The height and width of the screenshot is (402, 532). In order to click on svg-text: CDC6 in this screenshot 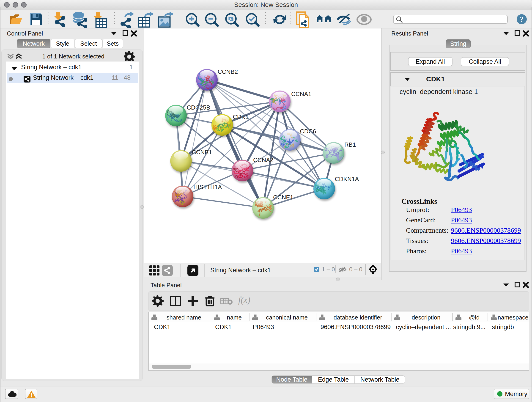, I will do `click(308, 131)`.